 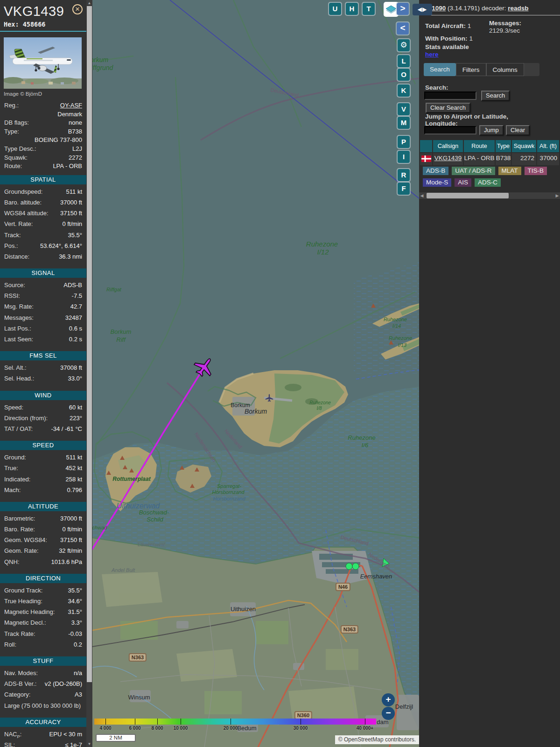 What do you see at coordinates (90, 744) in the screenshot?
I see `scroll-down-icon: ▼` at bounding box center [90, 744].